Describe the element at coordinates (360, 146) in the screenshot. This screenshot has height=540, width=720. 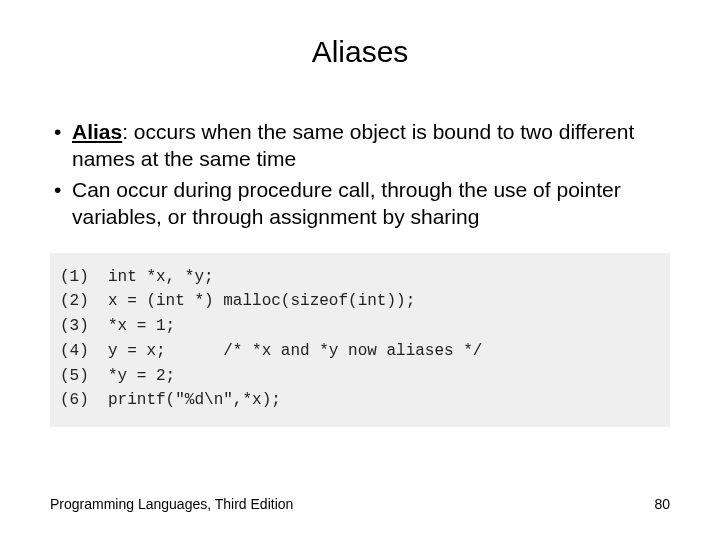
I see `bullet-item: • Alias: occurs when the same object is …` at that location.